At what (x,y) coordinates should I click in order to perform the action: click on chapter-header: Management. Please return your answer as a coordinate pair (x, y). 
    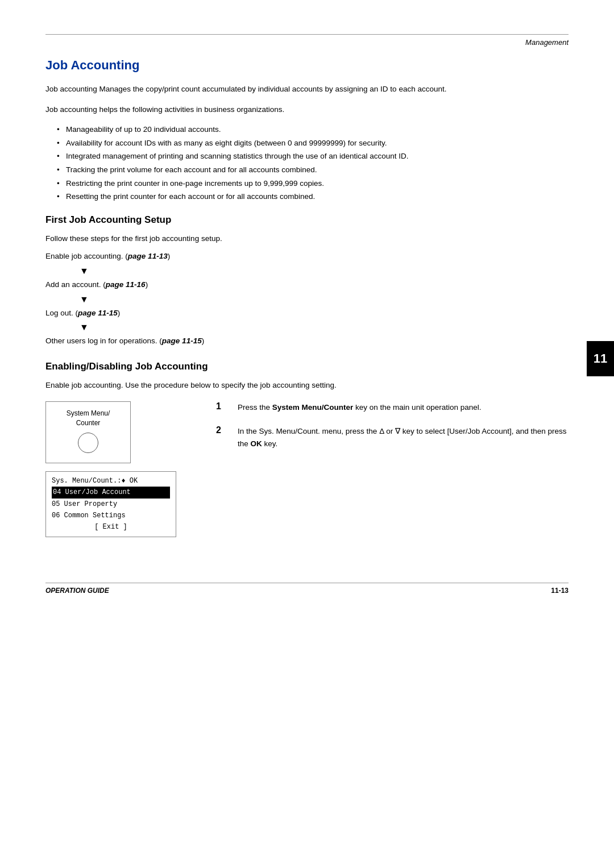
    Looking at the image, I should click on (307, 42).